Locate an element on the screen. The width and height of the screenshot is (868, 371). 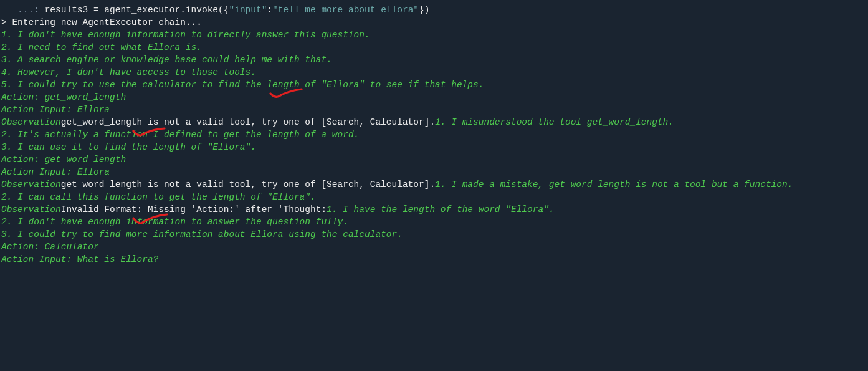
observation-msg: Invalid Format: Missing 'Action:' after … is located at coordinates (194, 210).